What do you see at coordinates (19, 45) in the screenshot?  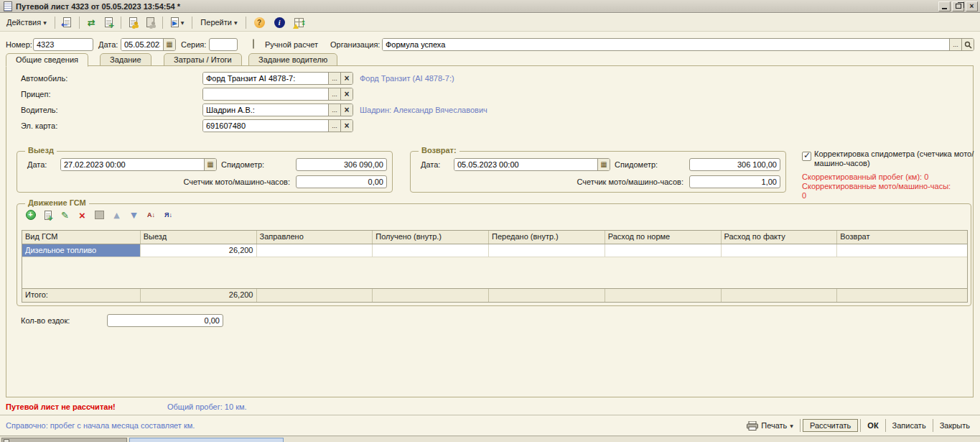 I see `number-label: Номер:` at bounding box center [19, 45].